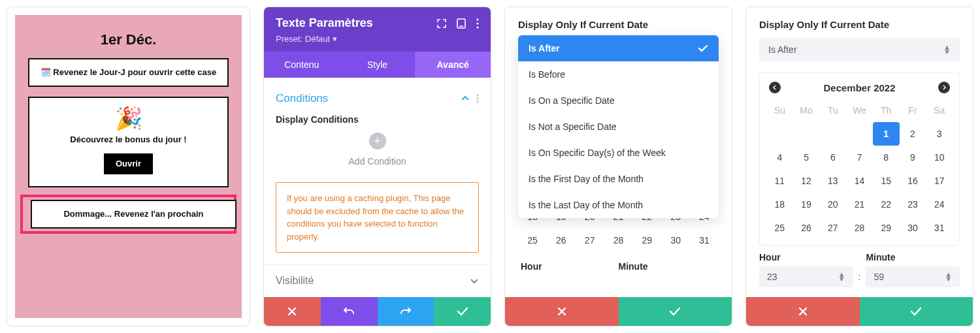 The width and height of the screenshot is (980, 333). What do you see at coordinates (780, 181) in the screenshot?
I see `calendar-day: 11` at bounding box center [780, 181].